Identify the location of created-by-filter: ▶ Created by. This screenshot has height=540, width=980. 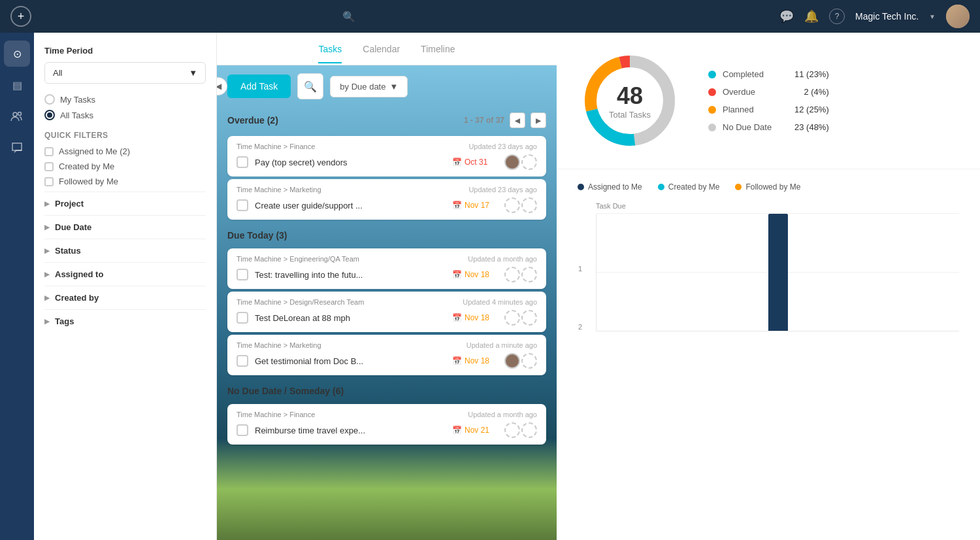
(125, 297).